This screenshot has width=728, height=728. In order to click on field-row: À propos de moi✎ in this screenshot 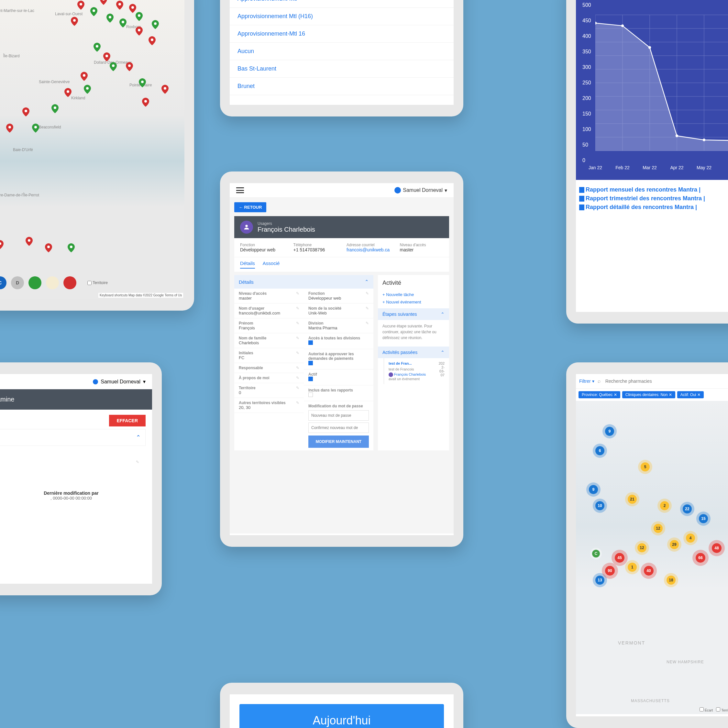, I will do `click(269, 378)`.